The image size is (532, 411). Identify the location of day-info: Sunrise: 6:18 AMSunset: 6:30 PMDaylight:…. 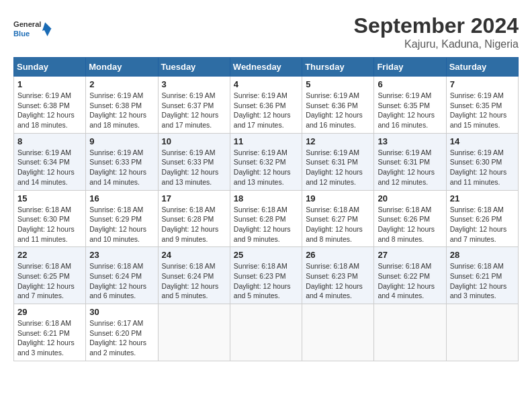
(50, 224).